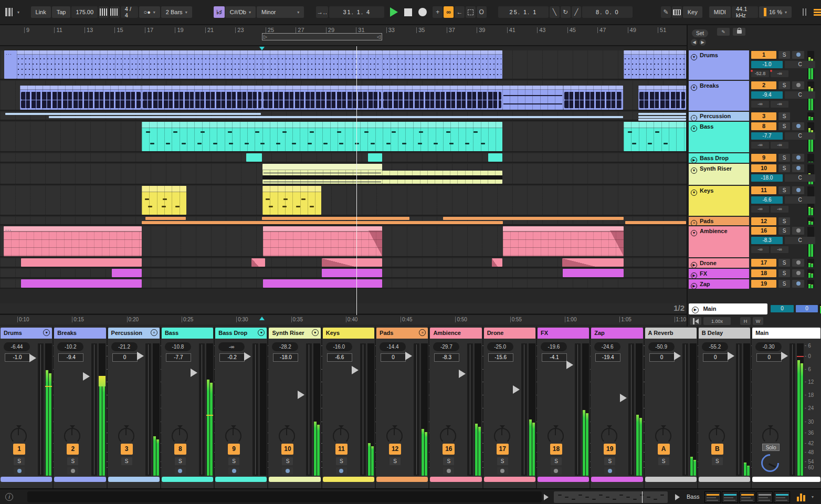  I want to click on window-options-icon, so click(9, 12).